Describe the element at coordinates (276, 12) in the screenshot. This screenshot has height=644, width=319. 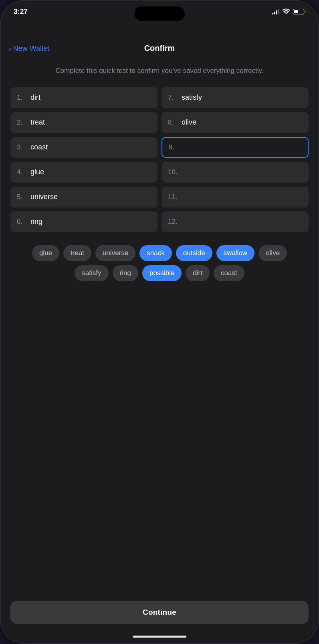
I see `signal-icon` at that location.